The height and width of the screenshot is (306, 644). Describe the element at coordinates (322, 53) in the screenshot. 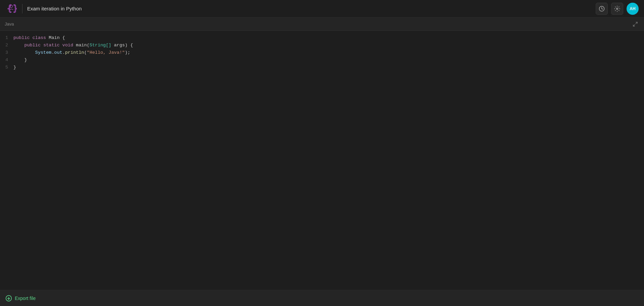

I see `code-line: 3 System.out.println("Hello, Java!");` at that location.